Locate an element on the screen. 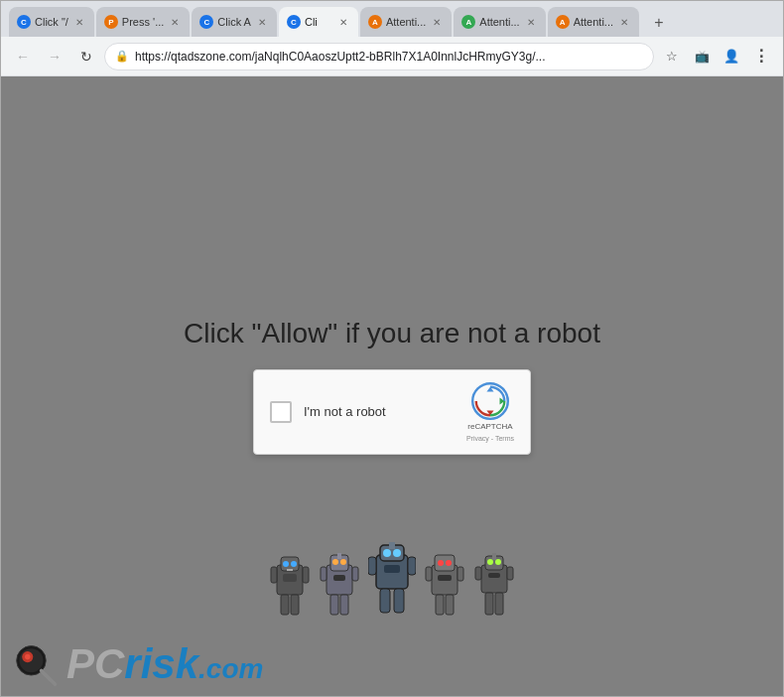  tabs-bar: C Click "/ ✕ P Press '... ✕ C Click A ✕ … is located at coordinates (392, 19).